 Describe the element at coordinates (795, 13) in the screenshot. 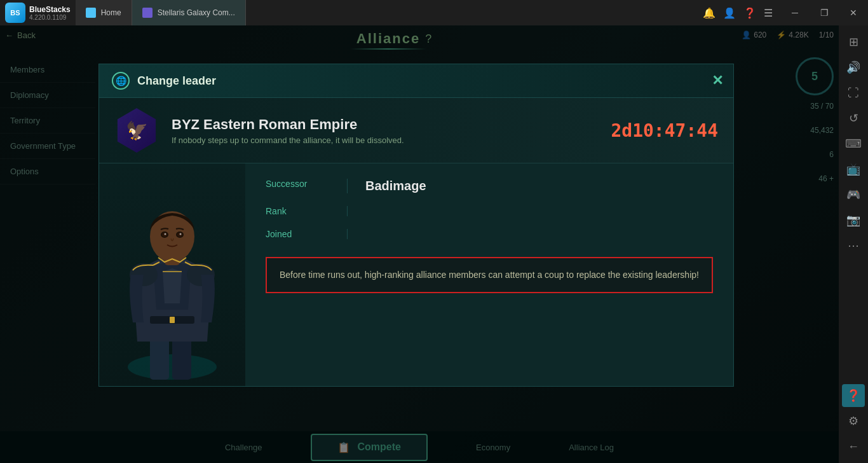

I see `minimize-button: ─` at that location.